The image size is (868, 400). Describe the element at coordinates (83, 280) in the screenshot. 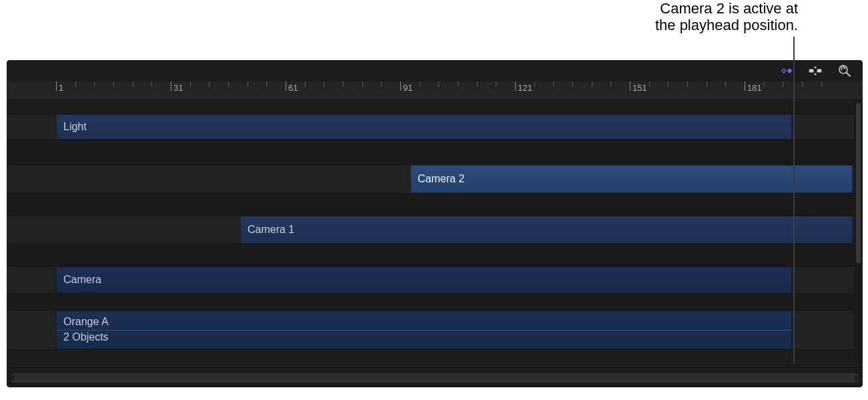

I see `clip-label: Camera` at that location.